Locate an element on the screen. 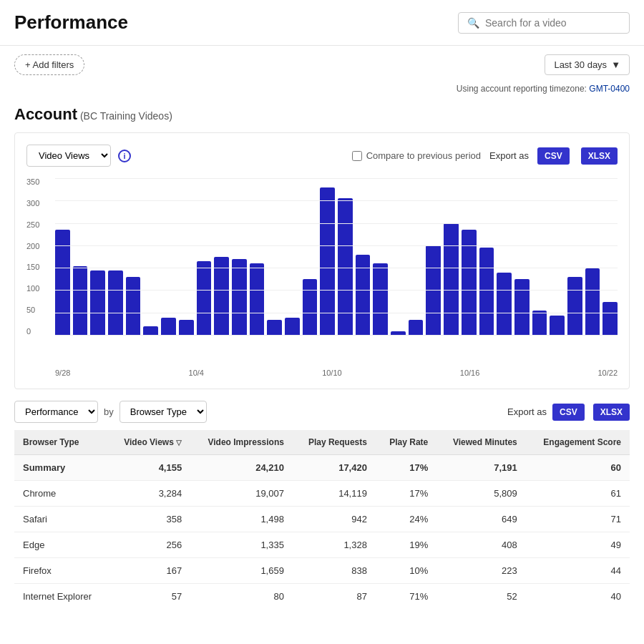  compare-label: Compare to previous period is located at coordinates (416, 156).